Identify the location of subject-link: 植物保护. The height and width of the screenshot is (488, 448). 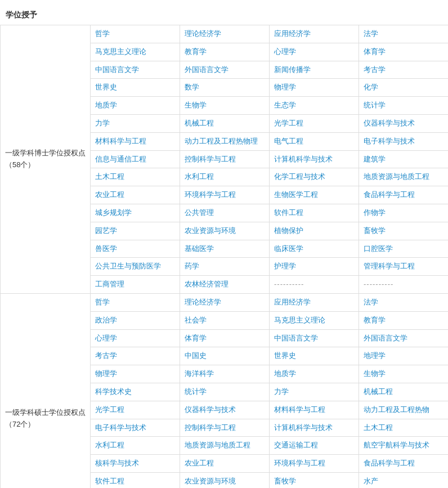
(289, 231).